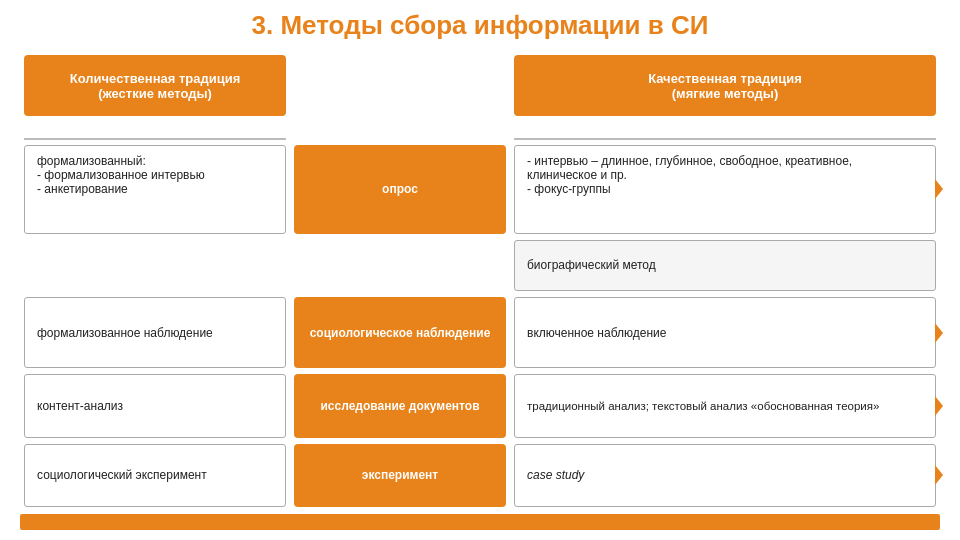 The height and width of the screenshot is (540, 960). I want to click on row3-left: контент-анализ, so click(155, 406).